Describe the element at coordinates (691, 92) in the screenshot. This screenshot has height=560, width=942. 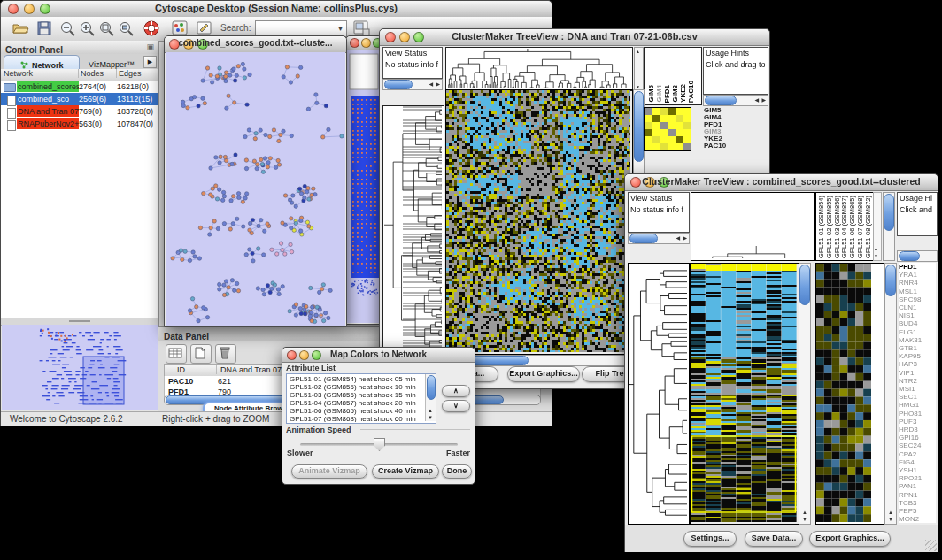
I see `tv1-column-label: PAC10` at that location.